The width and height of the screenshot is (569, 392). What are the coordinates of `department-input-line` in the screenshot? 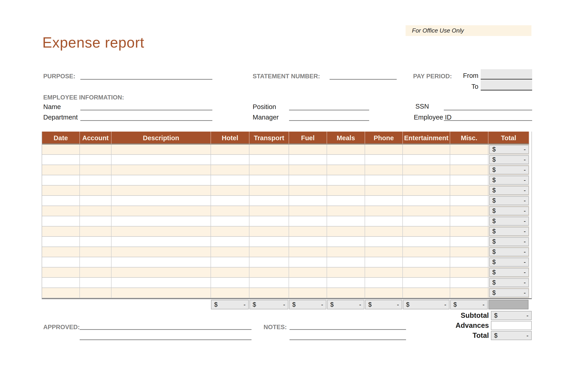 It's located at (146, 120).